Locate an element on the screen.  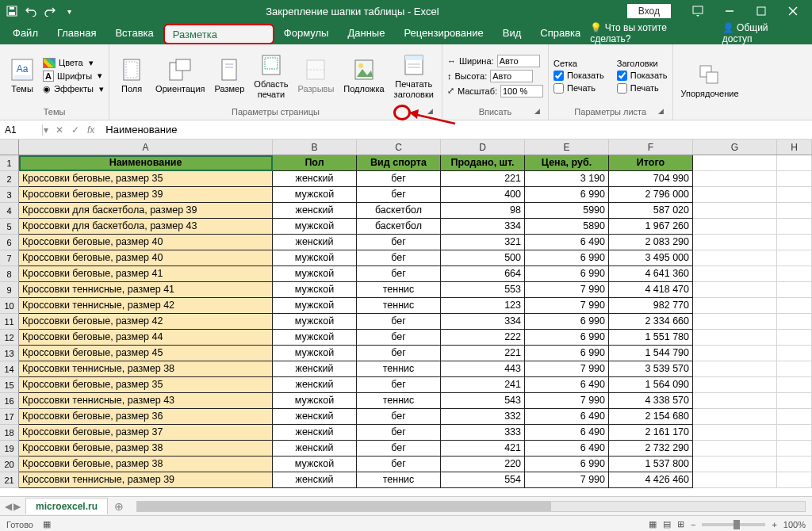
accept-formula-icon: ✓ is located at coordinates (75, 130).